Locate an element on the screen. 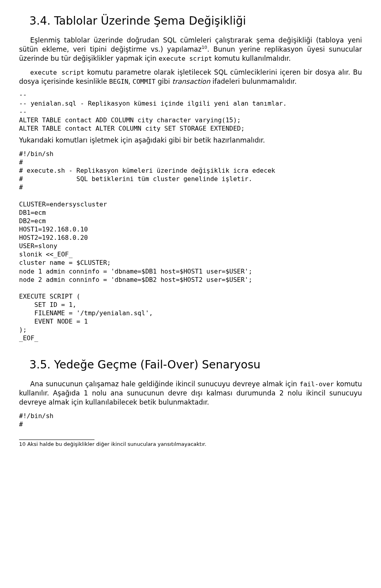 The image size is (381, 588). para2-text-b: gibi is located at coordinates (164, 81).